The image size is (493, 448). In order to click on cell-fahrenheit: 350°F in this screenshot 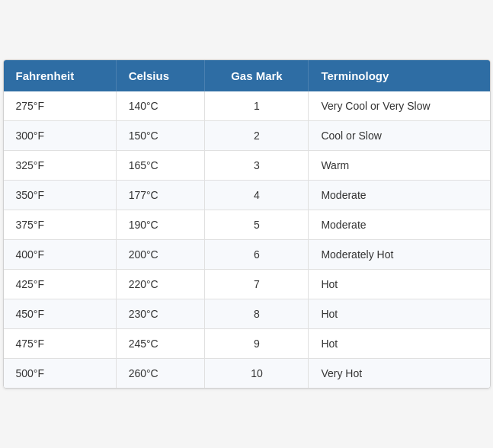, I will do `click(60, 195)`.